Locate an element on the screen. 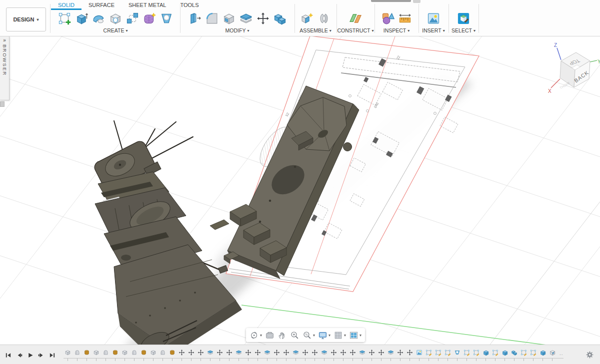 This screenshot has height=364, width=600. tab-sheet-metal: SHEET METAL is located at coordinates (147, 5).